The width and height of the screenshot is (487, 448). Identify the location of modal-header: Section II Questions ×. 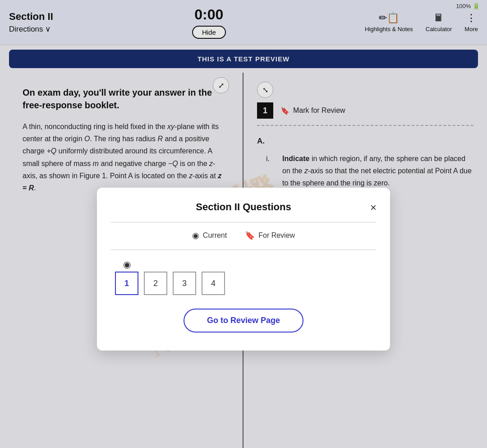
(244, 207).